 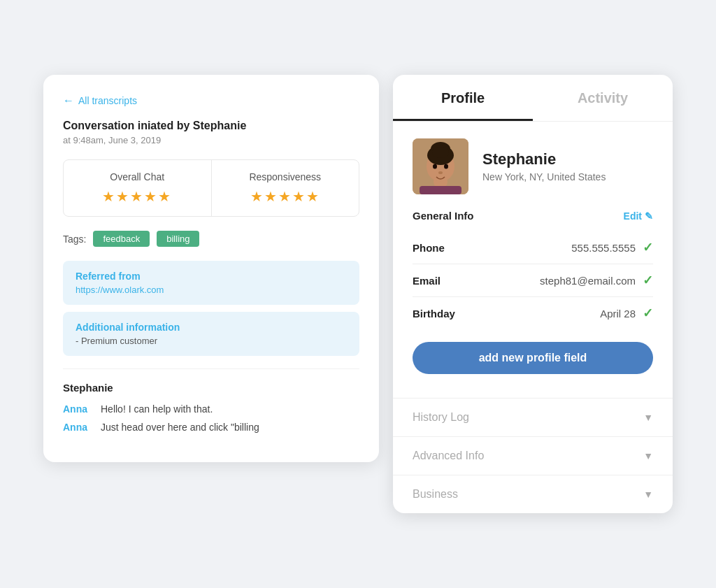 I want to click on back-link-label: All transcripts, so click(x=108, y=101).